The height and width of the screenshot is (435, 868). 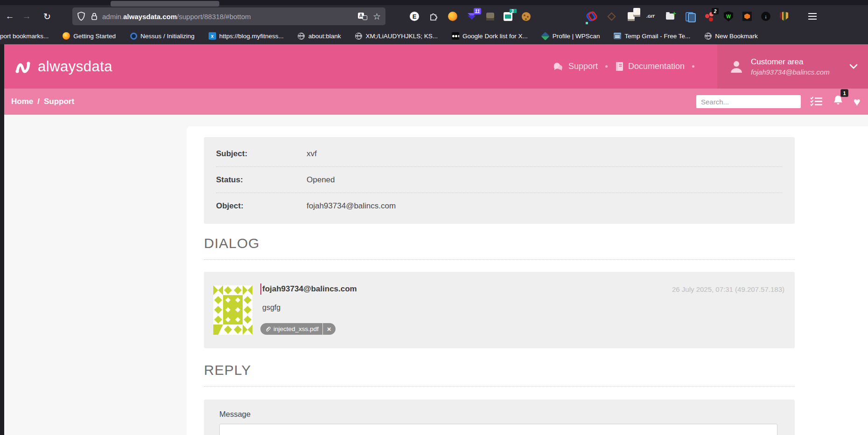 What do you see at coordinates (731, 36) in the screenshot?
I see `bookmark-item: New Bookmark` at bounding box center [731, 36].